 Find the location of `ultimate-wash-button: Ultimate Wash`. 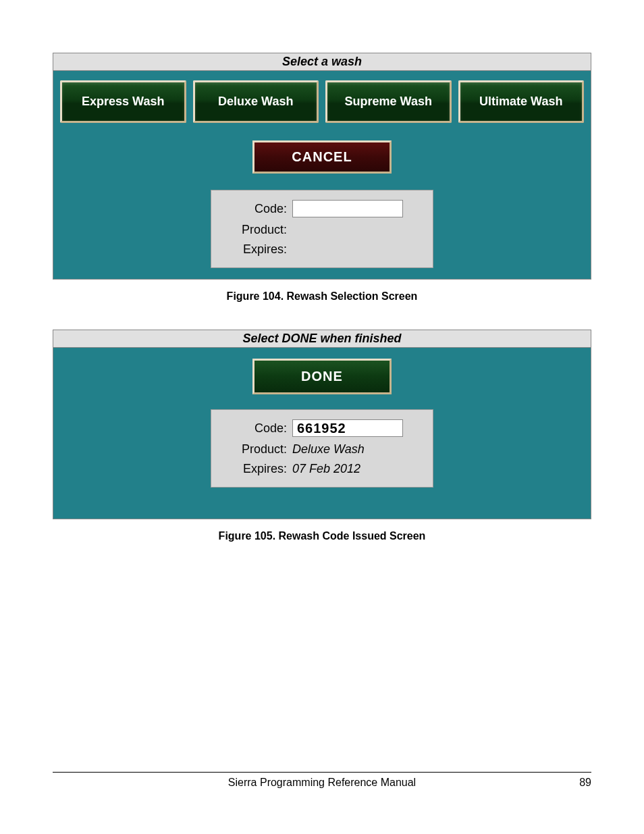

ultimate-wash-button: Ultimate Wash is located at coordinates (521, 101).